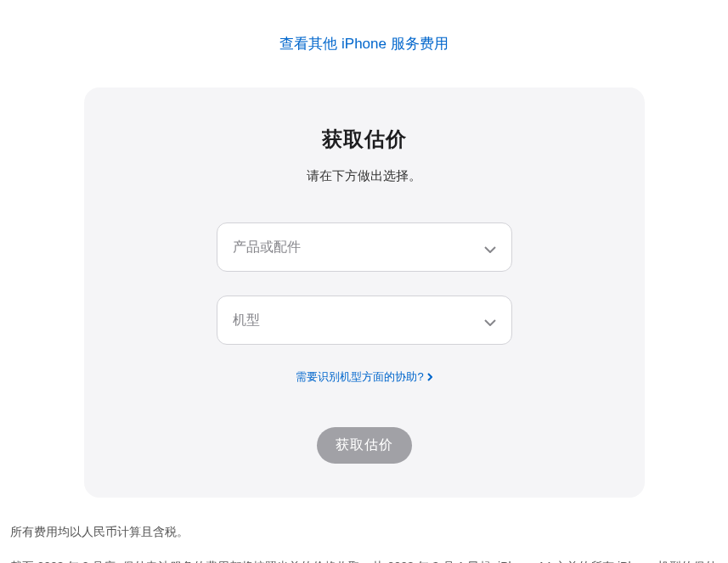 Image resolution: width=728 pixels, height=563 pixels. Describe the element at coordinates (246, 321) in the screenshot. I see `model-select-placeholder: 机型` at that location.